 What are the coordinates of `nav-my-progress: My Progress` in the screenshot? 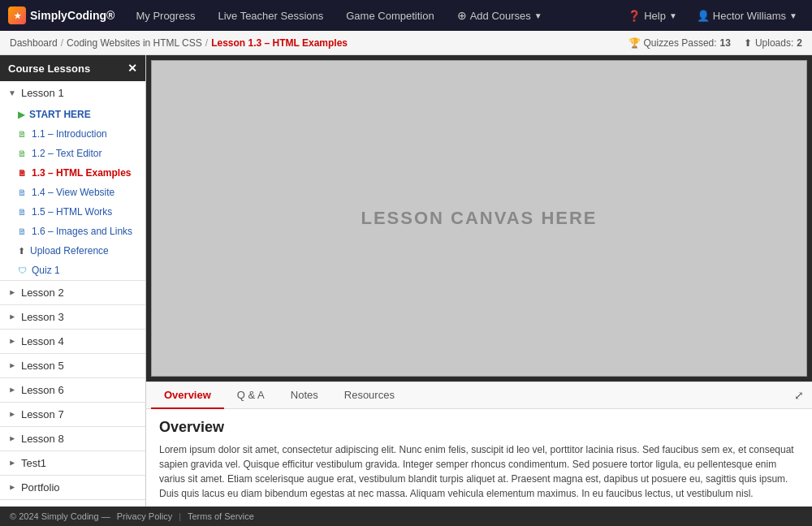 It's located at (166, 15).